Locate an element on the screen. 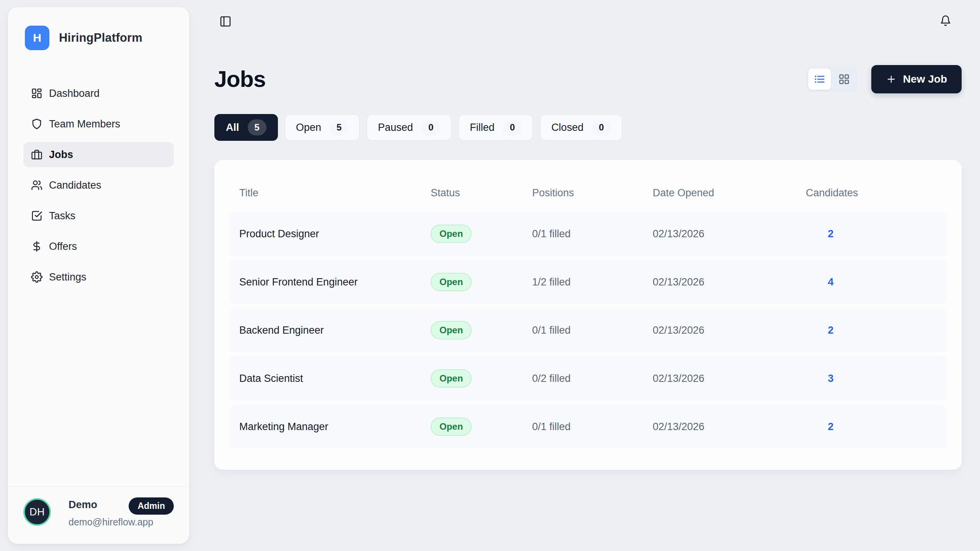  filter-label: Paused is located at coordinates (395, 128).